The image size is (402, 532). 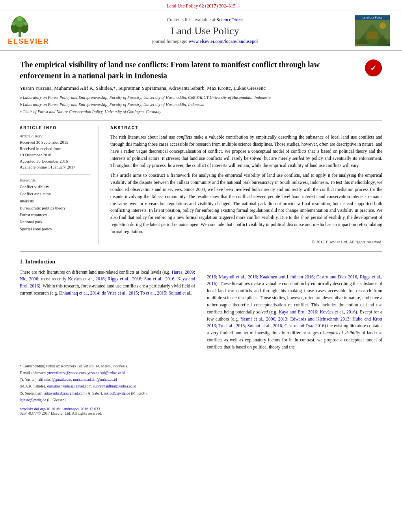 I want to click on article-info-section: ARTICLE INFO Article history: Received 3…, so click(x=59, y=185).